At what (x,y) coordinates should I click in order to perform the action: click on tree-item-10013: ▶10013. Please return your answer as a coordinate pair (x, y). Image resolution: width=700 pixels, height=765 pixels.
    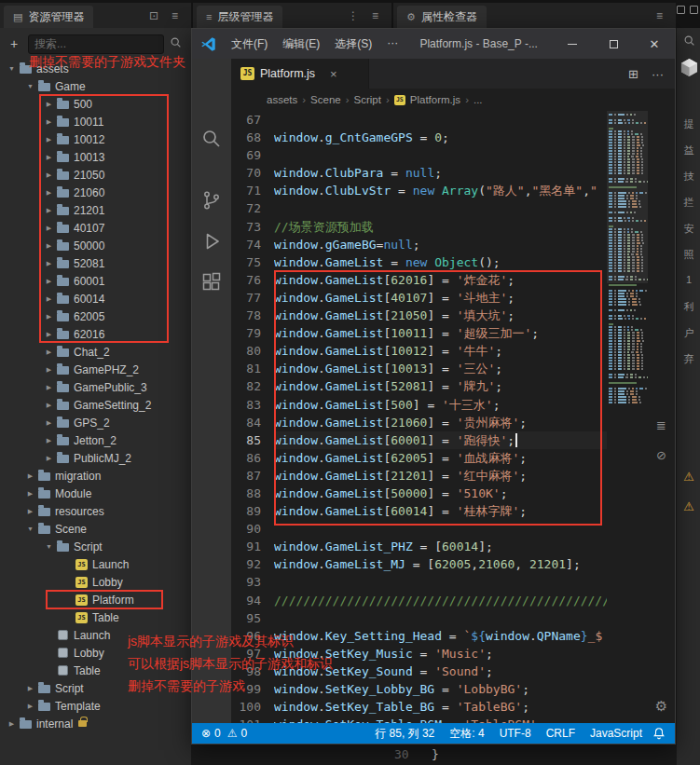
    Looking at the image, I should click on (95, 157).